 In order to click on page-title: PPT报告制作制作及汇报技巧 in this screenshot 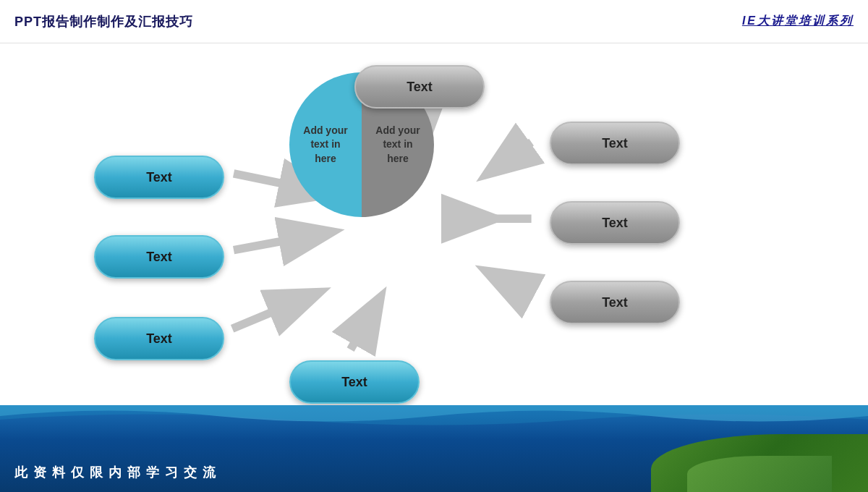, I will do `click(104, 22)`.